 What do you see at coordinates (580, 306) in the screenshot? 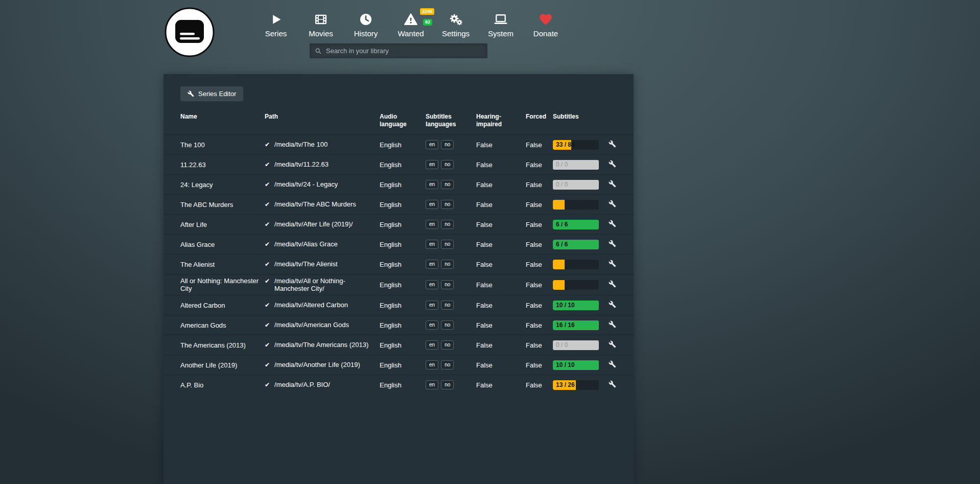
I see `subtitles-cell: 10 / 10` at bounding box center [580, 306].